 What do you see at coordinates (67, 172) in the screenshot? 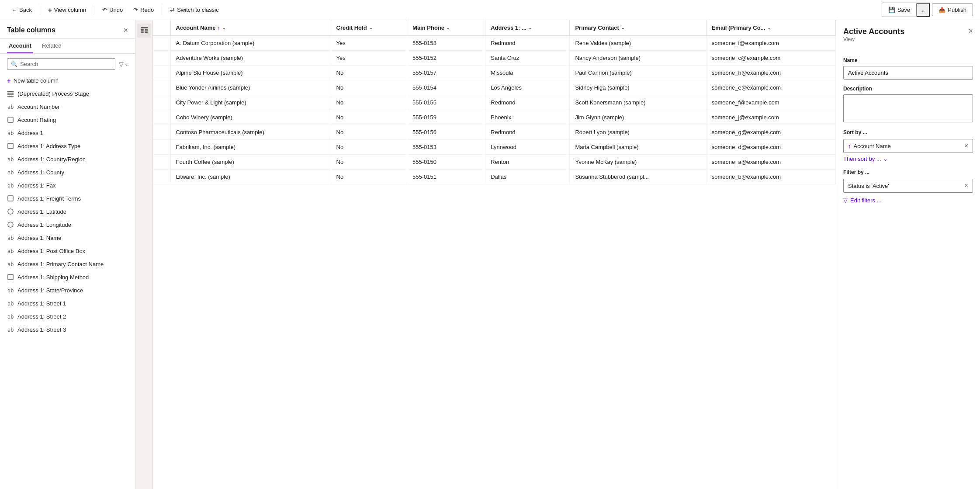
I see `column-item-col-address-1-county: ab Address 1: County` at bounding box center [67, 172].